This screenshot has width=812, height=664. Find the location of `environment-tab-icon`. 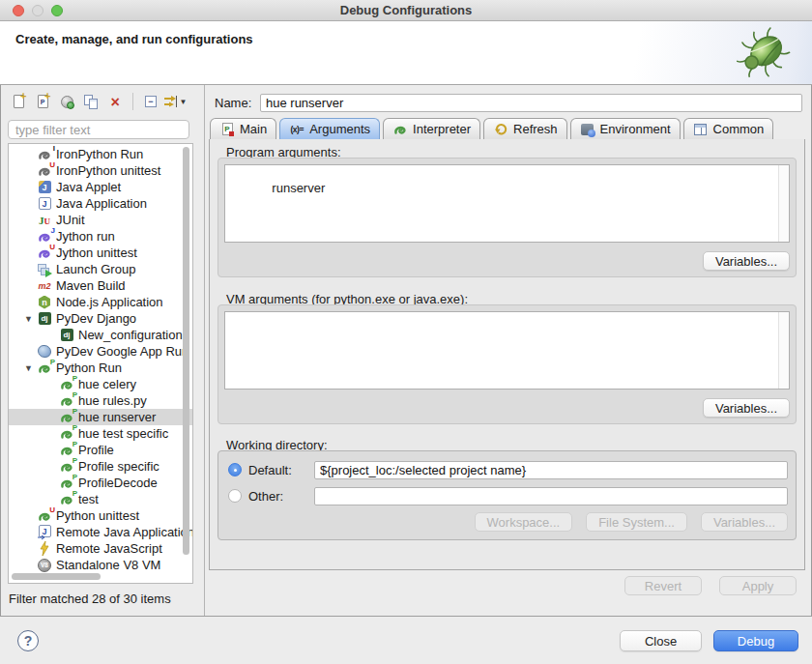

environment-tab-icon is located at coordinates (588, 130).